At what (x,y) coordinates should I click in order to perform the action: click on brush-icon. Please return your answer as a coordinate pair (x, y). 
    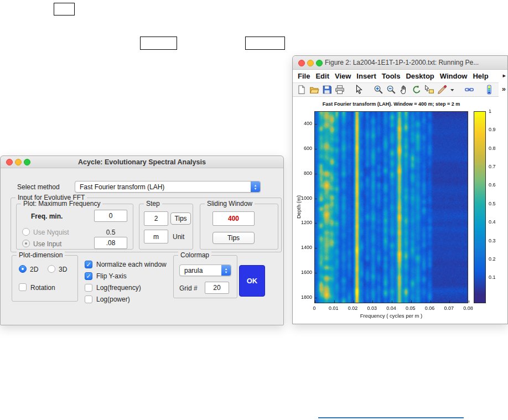
    Looking at the image, I should click on (442, 90).